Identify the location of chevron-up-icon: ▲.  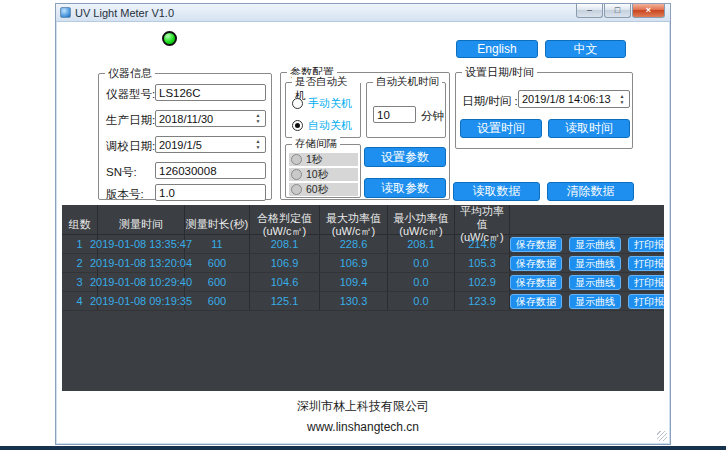
(622, 96).